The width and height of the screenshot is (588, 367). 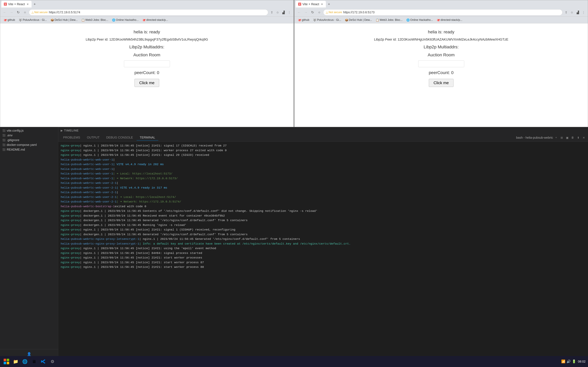 What do you see at coordinates (389, 20) in the screenshot?
I see `bookmark-web3-right: 📋 Web3 Jobs: Bloc...` at bounding box center [389, 20].